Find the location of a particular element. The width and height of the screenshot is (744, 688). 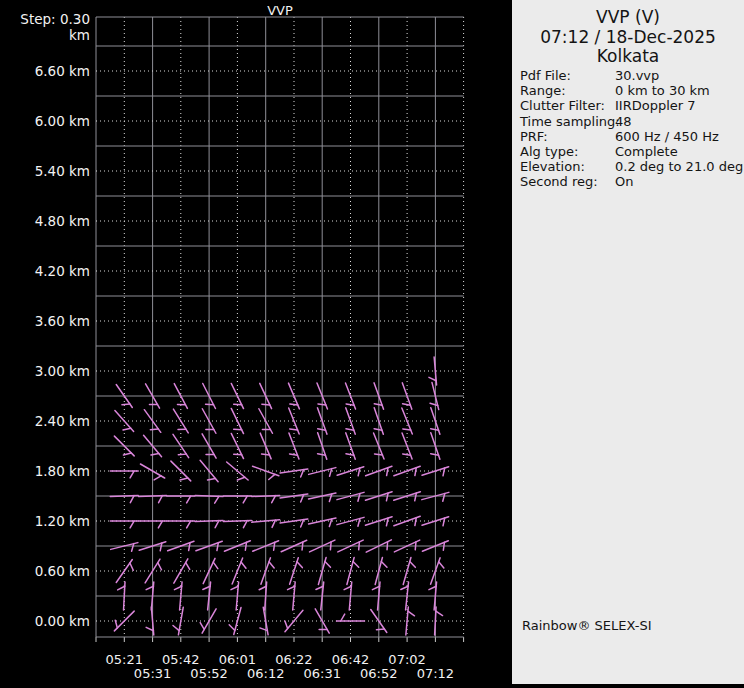

param-row: Pdf File: 30.vvp is located at coordinates (631, 76).